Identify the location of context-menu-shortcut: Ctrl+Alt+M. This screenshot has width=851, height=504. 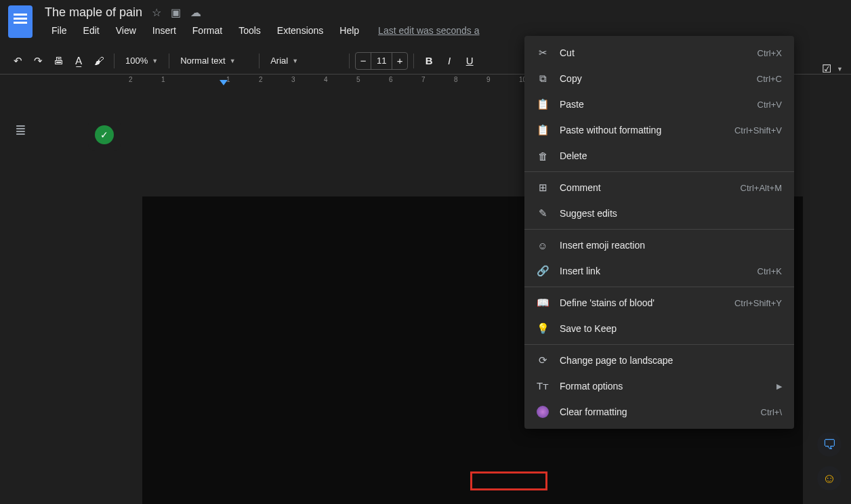
(762, 188).